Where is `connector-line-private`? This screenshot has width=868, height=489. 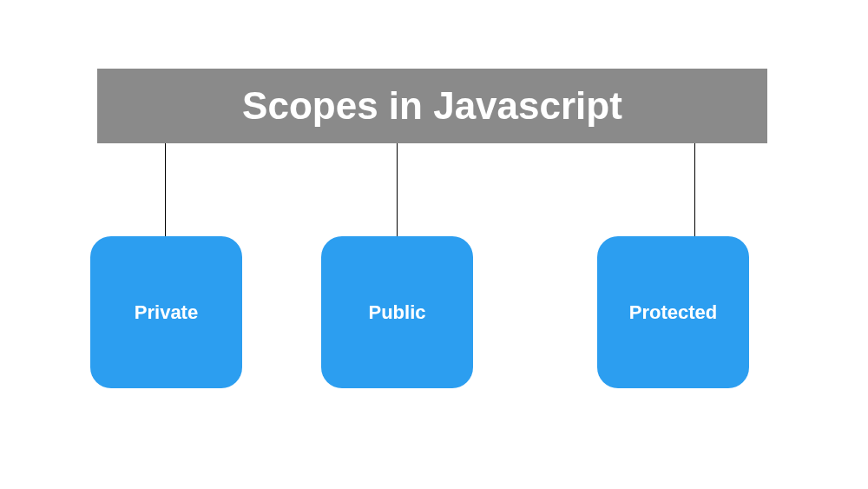
connector-line-private is located at coordinates (165, 189).